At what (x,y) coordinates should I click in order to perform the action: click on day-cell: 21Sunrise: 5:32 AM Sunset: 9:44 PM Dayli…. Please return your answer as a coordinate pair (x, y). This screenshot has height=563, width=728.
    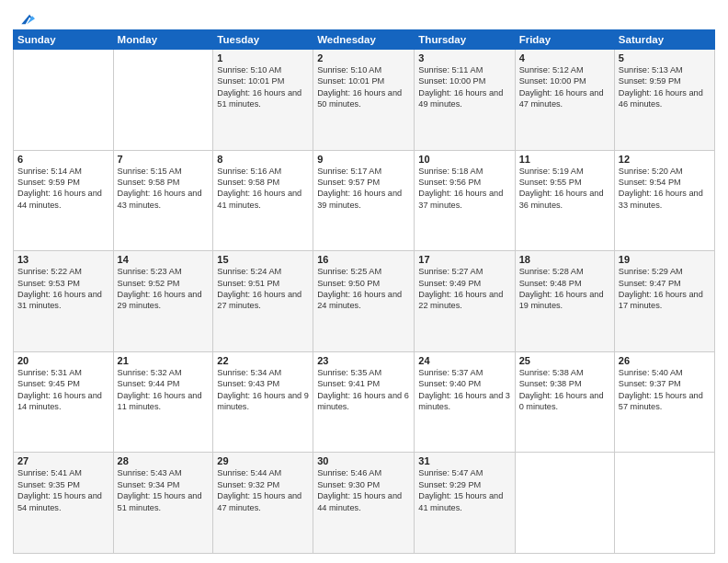
    Looking at the image, I should click on (164, 402).